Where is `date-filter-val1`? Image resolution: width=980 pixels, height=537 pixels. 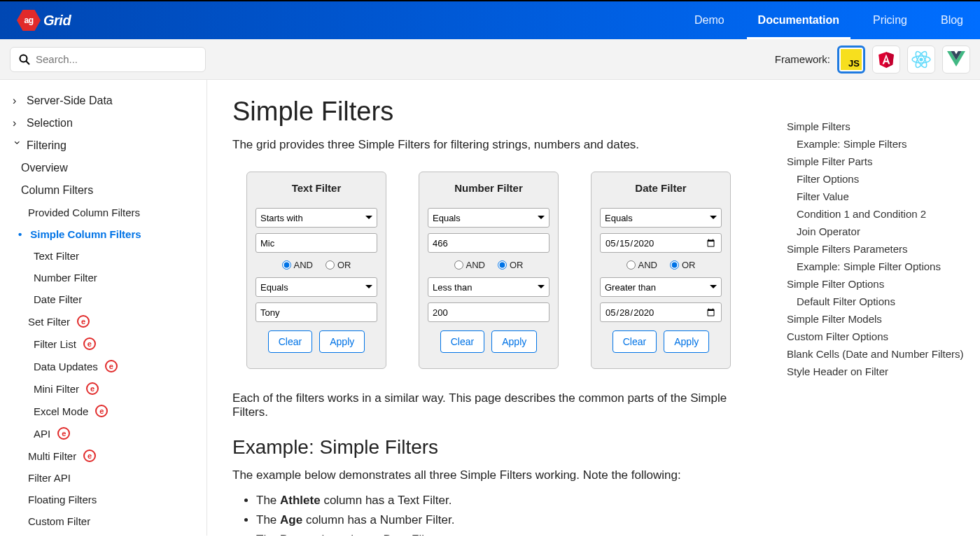 date-filter-val1 is located at coordinates (661, 243).